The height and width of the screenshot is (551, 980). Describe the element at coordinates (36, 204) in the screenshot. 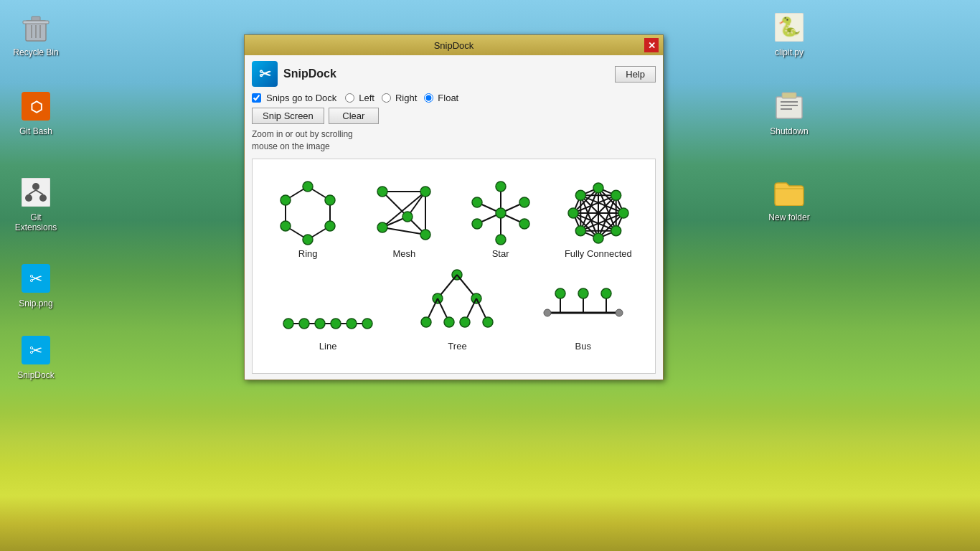

I see `desktop-icon-git-extensions: Git Extensions` at that location.